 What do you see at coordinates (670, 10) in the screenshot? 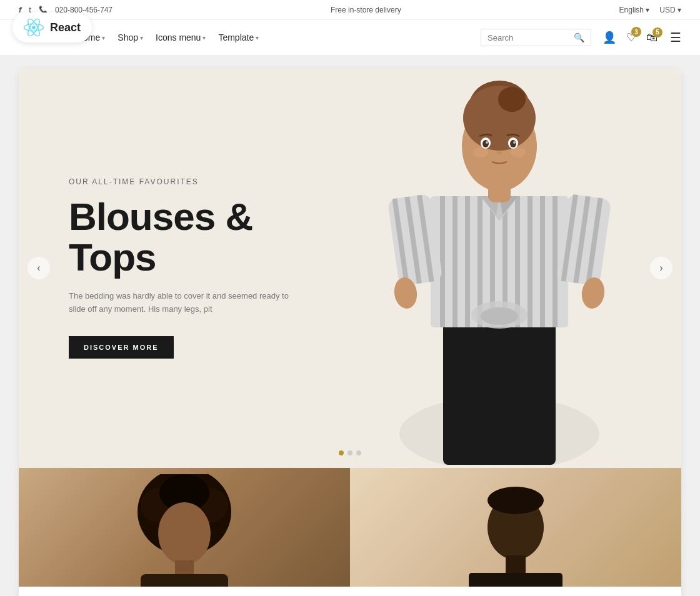
I see `currency-selector: USD ▾` at bounding box center [670, 10].